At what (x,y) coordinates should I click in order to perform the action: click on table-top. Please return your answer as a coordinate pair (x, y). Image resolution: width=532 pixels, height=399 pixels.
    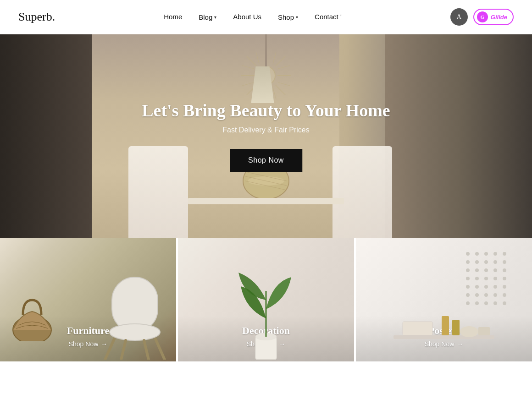
    Looking at the image, I should click on (266, 201).